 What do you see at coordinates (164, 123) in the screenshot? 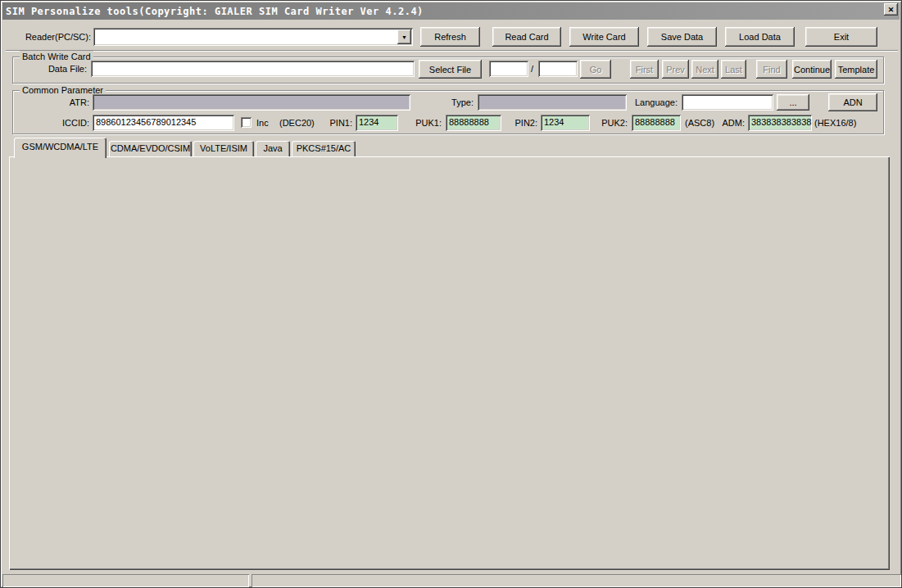
I see `iccid-field: 89860123456789012345` at bounding box center [164, 123].